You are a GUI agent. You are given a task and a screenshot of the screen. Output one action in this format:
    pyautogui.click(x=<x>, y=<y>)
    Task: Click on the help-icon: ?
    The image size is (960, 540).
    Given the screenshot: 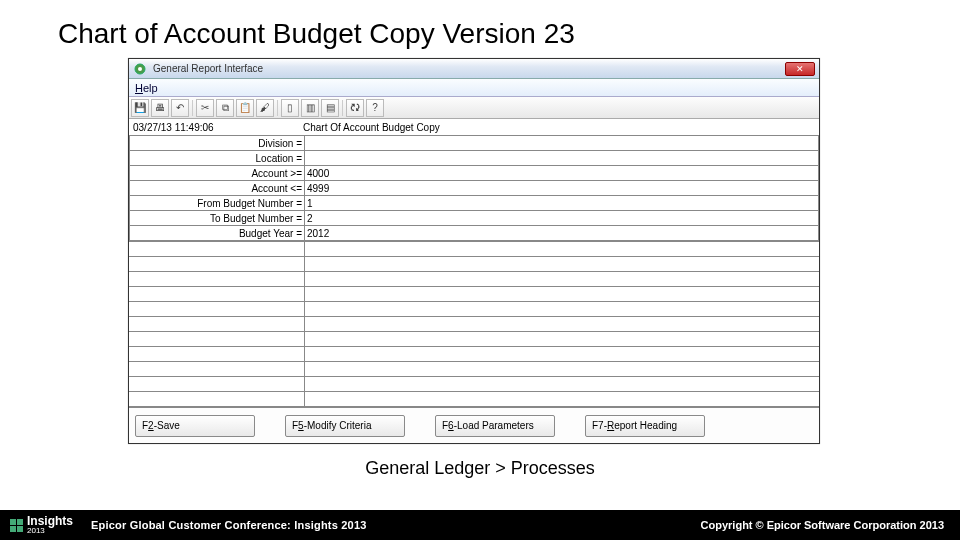 What is the action you would take?
    pyautogui.click(x=375, y=108)
    